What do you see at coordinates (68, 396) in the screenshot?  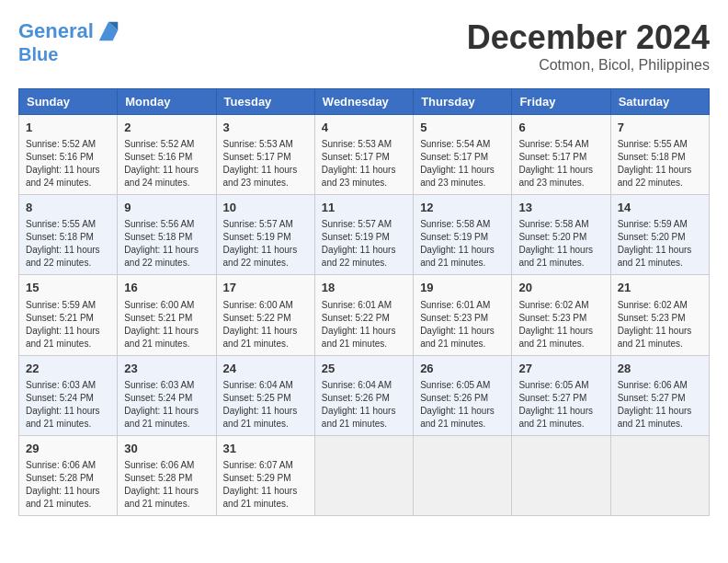 I see `calendar-cell: 22Sunrise: 6:03 AM Sunset: 5:24 PM Dayli…` at bounding box center [68, 396].